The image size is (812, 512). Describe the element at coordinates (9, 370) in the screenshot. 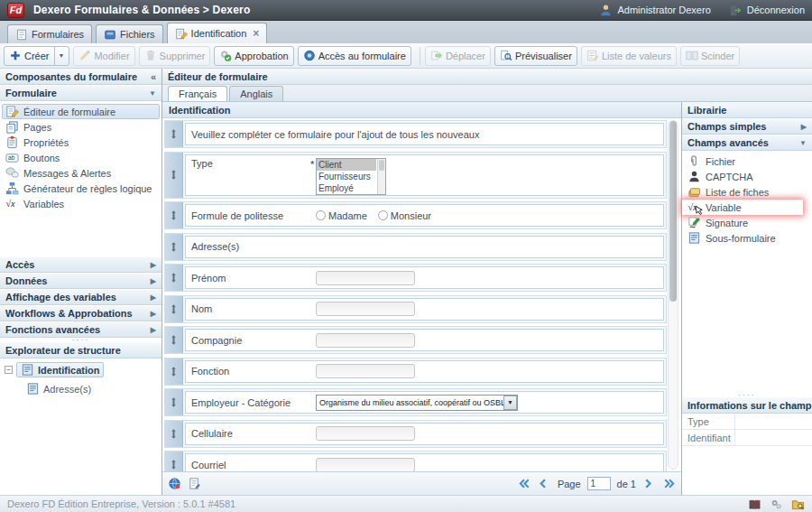

I see `collapse-node-icon: −` at that location.